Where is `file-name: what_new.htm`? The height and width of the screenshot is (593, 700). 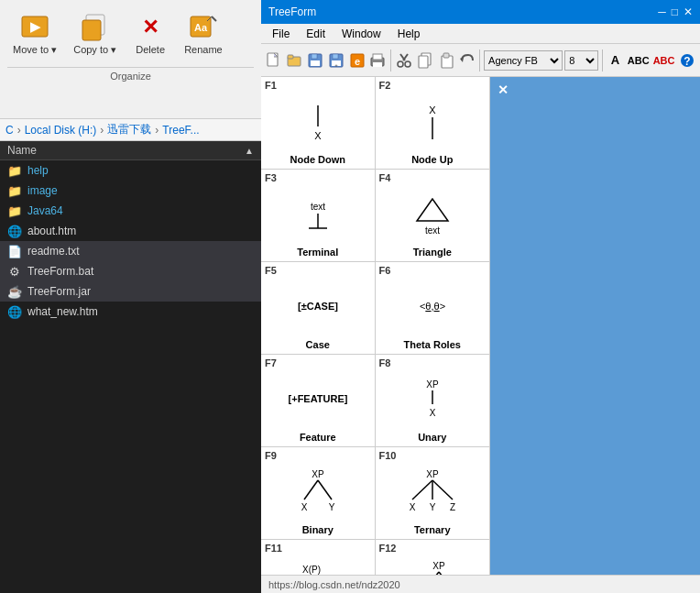 file-name: what_new.htm is located at coordinates (62, 312).